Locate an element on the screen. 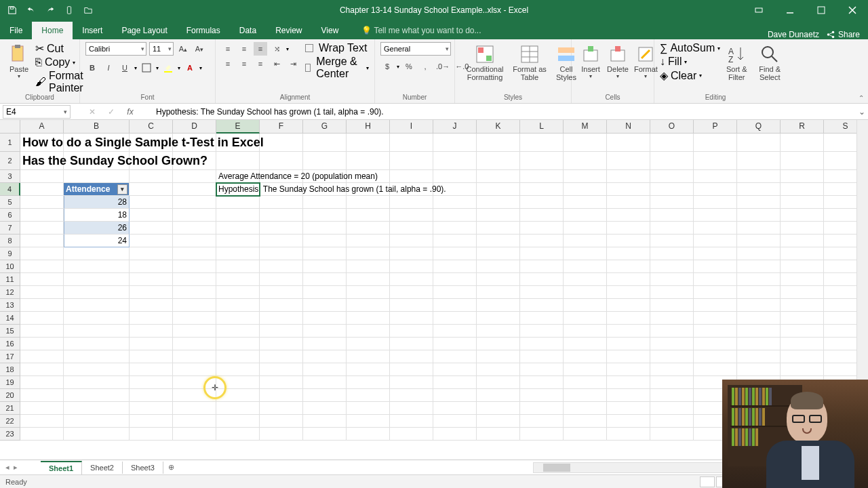  cell-A4 is located at coordinates (42, 190).